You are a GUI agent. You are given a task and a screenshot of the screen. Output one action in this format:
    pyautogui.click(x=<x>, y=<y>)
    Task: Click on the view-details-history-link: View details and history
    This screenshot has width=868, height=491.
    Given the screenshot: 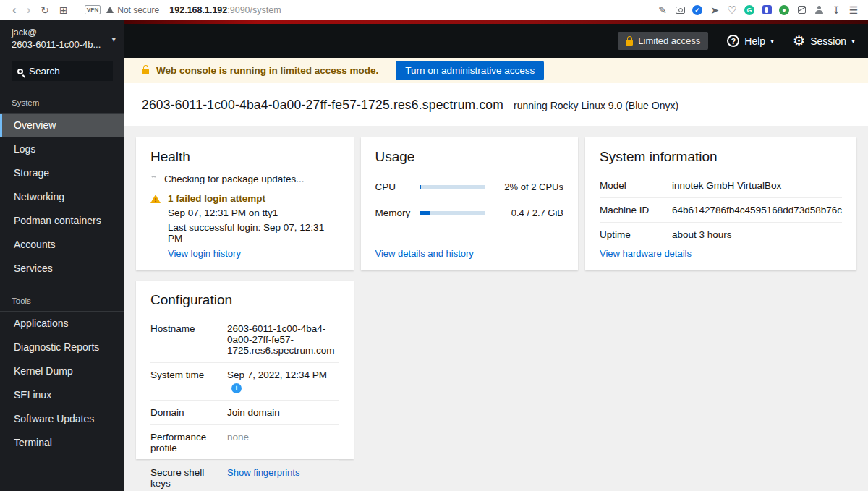 What is the action you would take?
    pyautogui.click(x=470, y=253)
    